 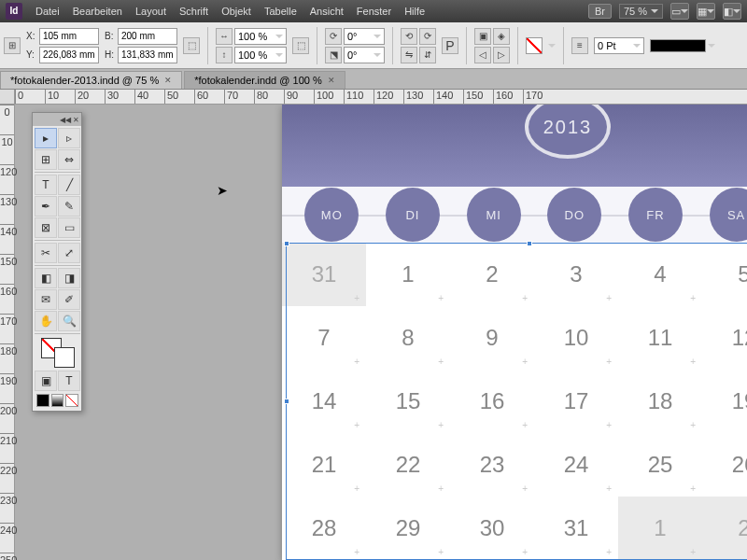 What do you see at coordinates (501, 36) in the screenshot?
I see `select-content-icon: ◈` at bounding box center [501, 36].